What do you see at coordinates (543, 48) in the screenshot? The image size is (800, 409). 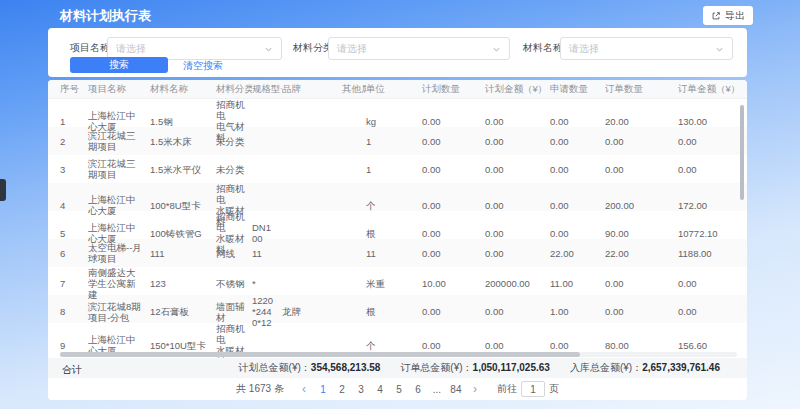 I see `material-name-label: 材料名称` at bounding box center [543, 48].